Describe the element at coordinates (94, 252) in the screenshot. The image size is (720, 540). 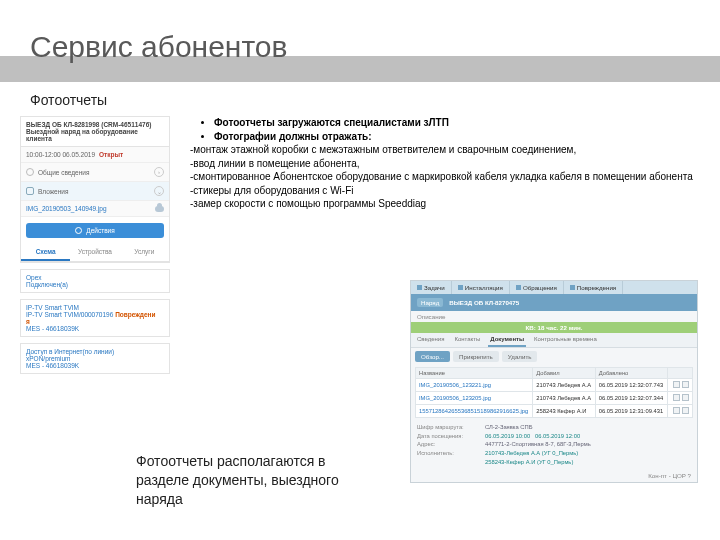
I see `tab-devices: Устройства` at that location.